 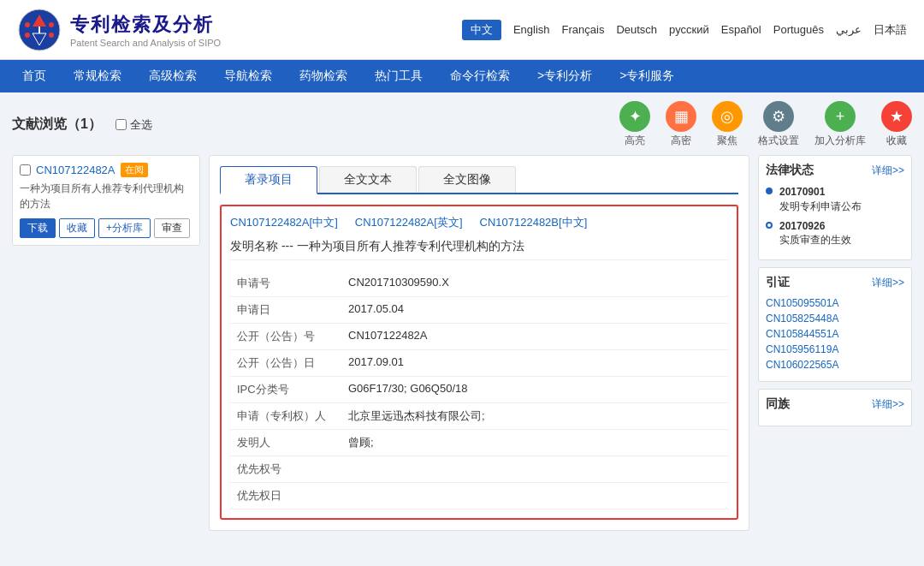 I want to click on citation-5: CN106022565A, so click(x=835, y=365).